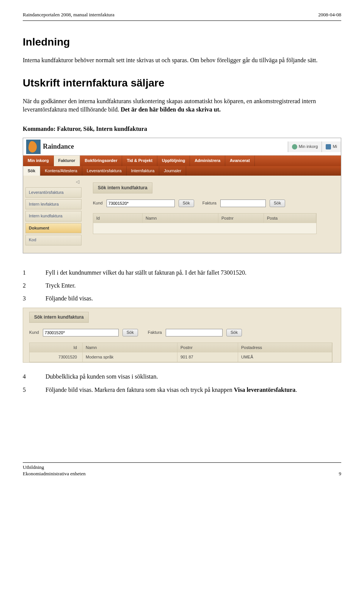  Describe the element at coordinates (182, 147) in the screenshot. I see `app-titlebar: Raindance Min inkorg Mi` at that location.